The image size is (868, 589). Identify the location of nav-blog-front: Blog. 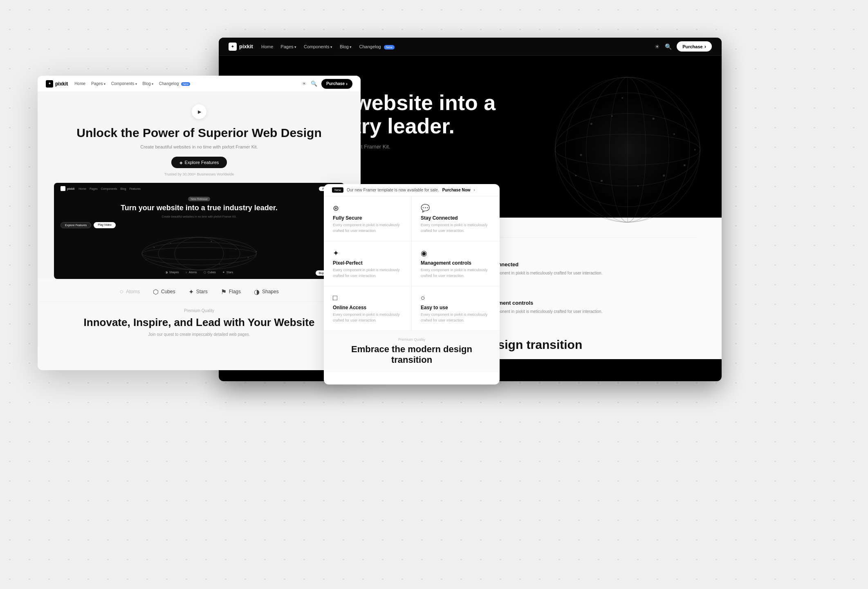
(148, 83).